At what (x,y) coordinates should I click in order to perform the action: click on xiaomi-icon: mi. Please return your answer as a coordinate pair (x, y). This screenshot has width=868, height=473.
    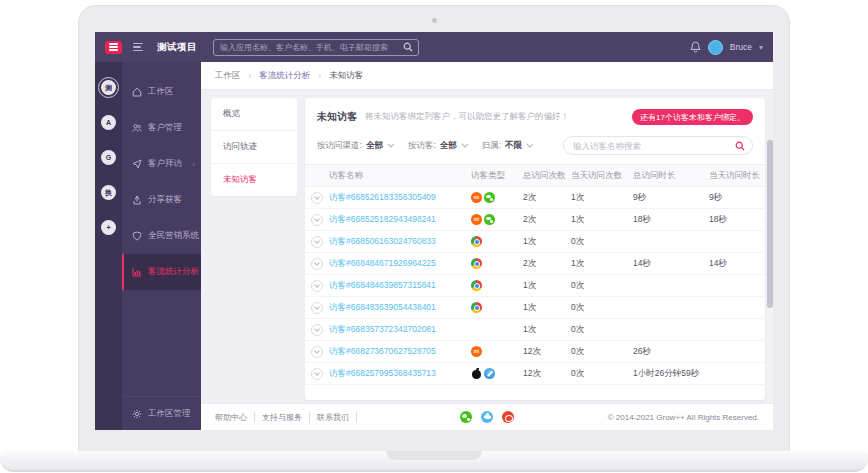
    Looking at the image, I should click on (476, 198).